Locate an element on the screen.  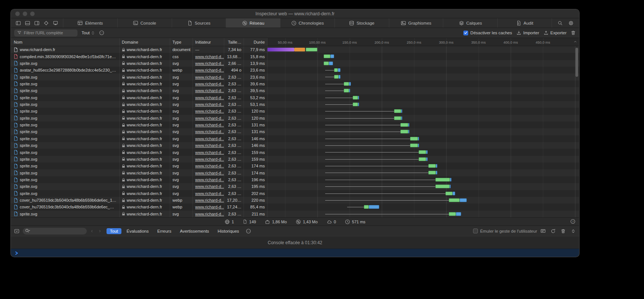
clear-network-icon is located at coordinates (573, 33).